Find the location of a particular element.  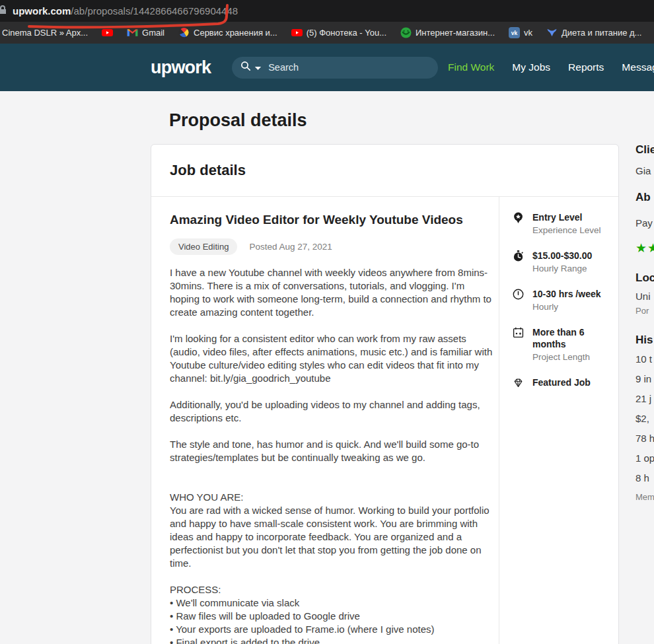

fact-featured-job: Featured Job is located at coordinates (565, 382).